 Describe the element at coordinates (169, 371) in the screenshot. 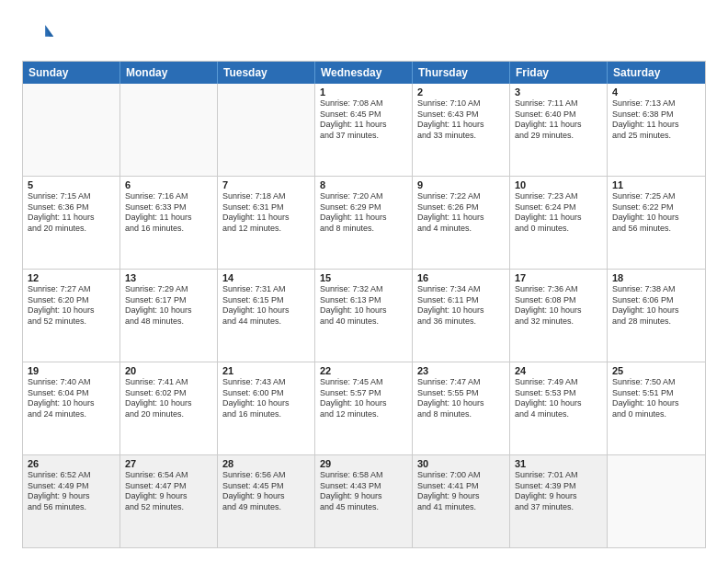

I see `day-number: 20` at that location.